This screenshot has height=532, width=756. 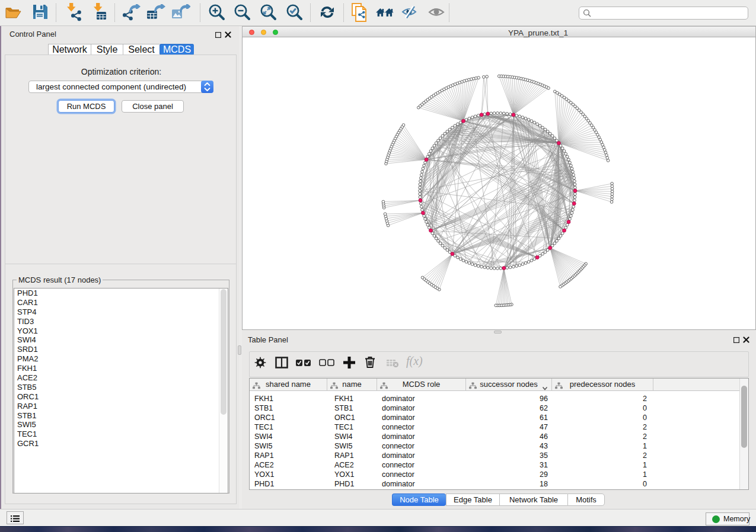 What do you see at coordinates (414, 361) in the screenshot?
I see `svg-text: f(x)` at bounding box center [414, 361].